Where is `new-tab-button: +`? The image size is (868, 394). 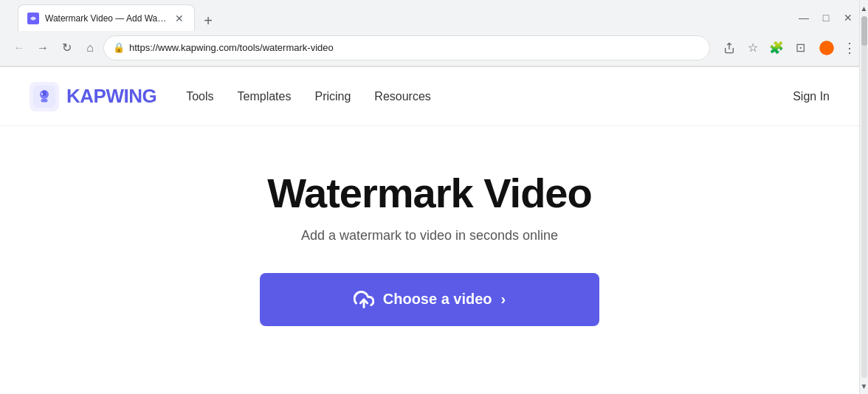
new-tab-button: + is located at coordinates (208, 21).